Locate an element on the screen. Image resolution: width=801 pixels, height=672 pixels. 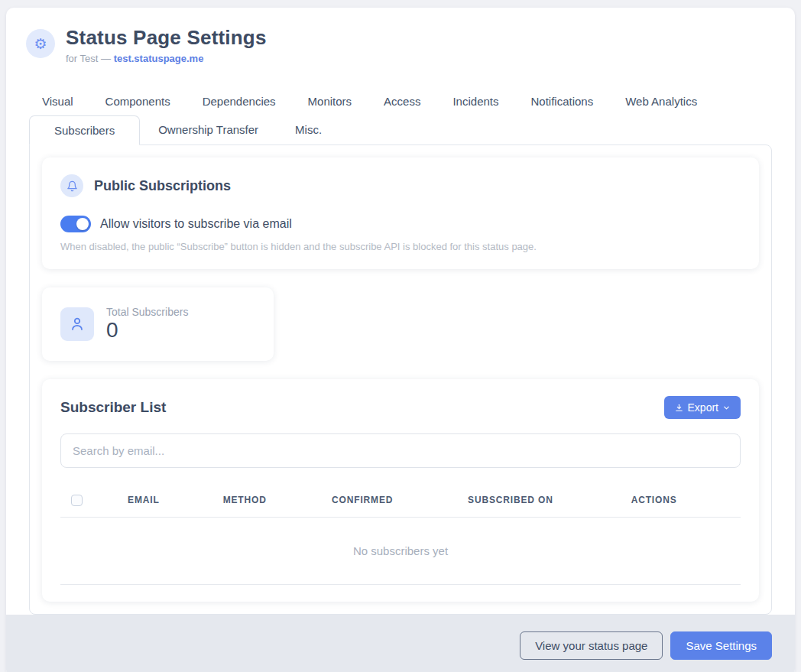
select-all-checkbox is located at coordinates (76, 500).